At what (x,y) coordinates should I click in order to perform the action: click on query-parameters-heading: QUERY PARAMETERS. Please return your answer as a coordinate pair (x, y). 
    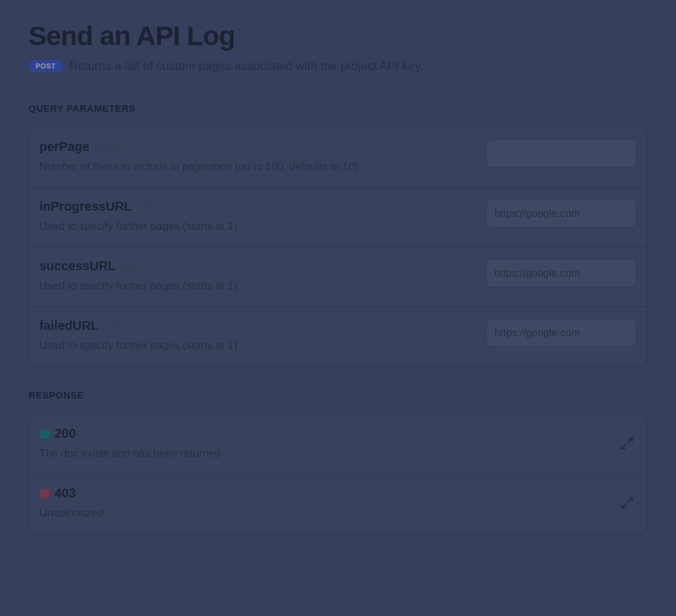
    Looking at the image, I should click on (338, 108).